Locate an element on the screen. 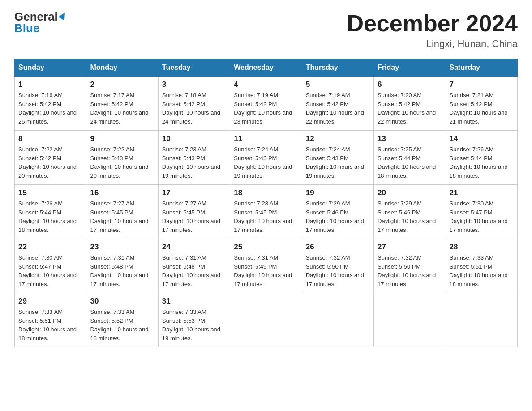  table-row: 1 Sunrise: 7:16 AM Sunset: 5:42 PM Dayli… is located at coordinates (51, 104).